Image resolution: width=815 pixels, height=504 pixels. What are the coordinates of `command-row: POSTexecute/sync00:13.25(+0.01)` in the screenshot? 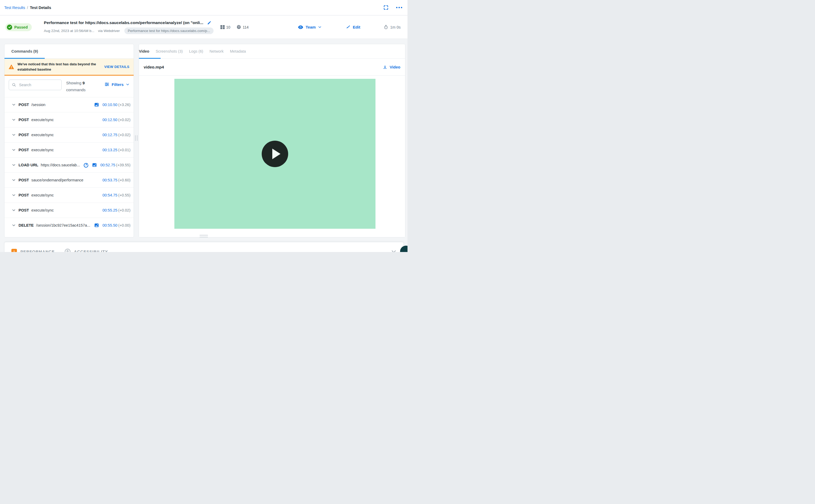 It's located at (69, 150).